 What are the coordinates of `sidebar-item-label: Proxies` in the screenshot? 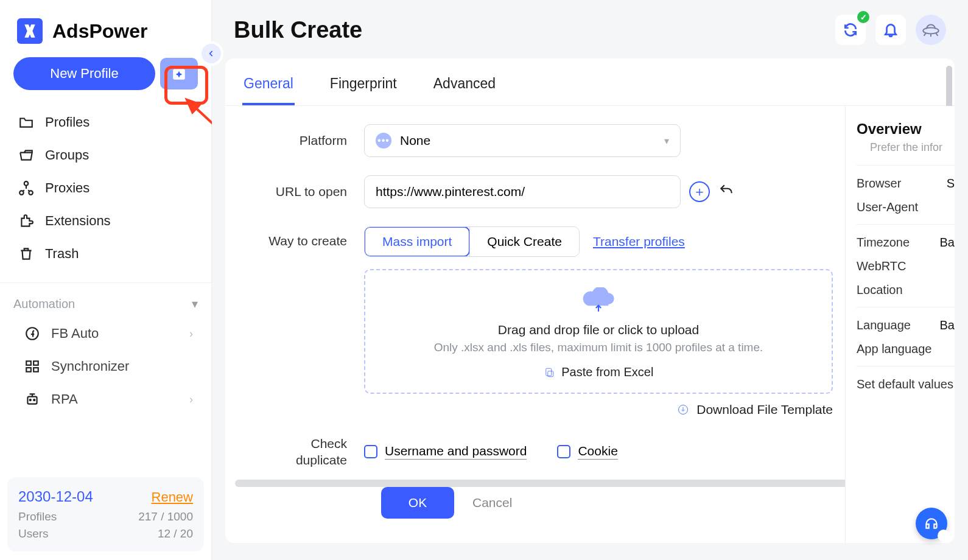 It's located at (67, 188).